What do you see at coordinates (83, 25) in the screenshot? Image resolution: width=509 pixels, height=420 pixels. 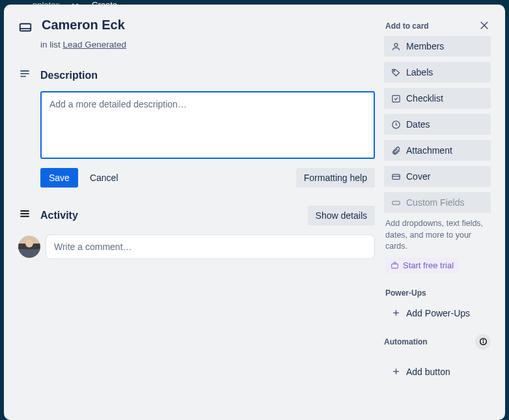 I see `card-title: Cameron Eck` at bounding box center [83, 25].